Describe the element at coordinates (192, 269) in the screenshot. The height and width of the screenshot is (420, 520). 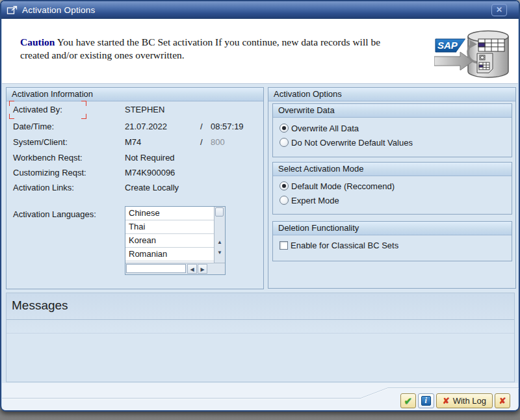
I see `scroll-left-icon: ◀` at that location.